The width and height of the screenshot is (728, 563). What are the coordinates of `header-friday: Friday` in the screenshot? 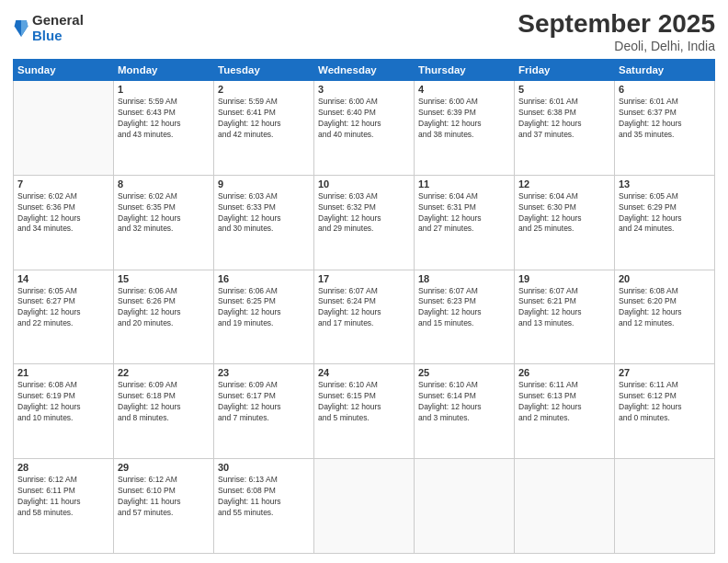 It's located at (564, 70).